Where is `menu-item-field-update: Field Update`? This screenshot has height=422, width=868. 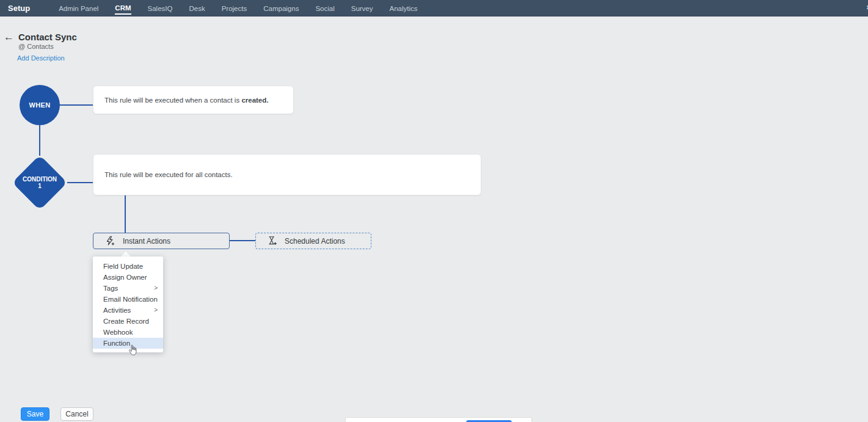
menu-item-field-update: Field Update is located at coordinates (128, 266).